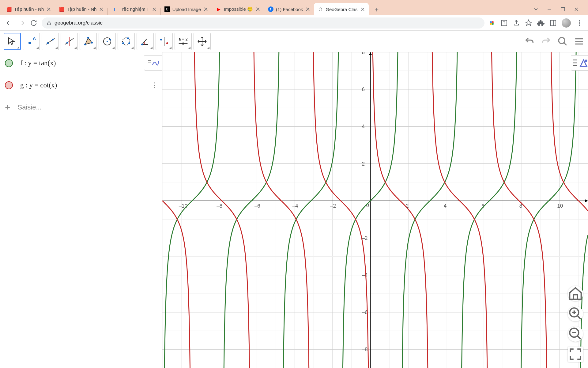  I want to click on search-button, so click(563, 41).